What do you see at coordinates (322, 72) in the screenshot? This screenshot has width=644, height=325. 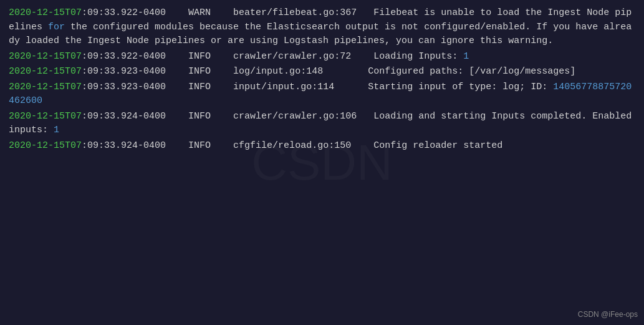 I see `log-line-3-text: 2020-12-15T07:09:33.923-0400 INFO log/in…` at bounding box center [322, 72].